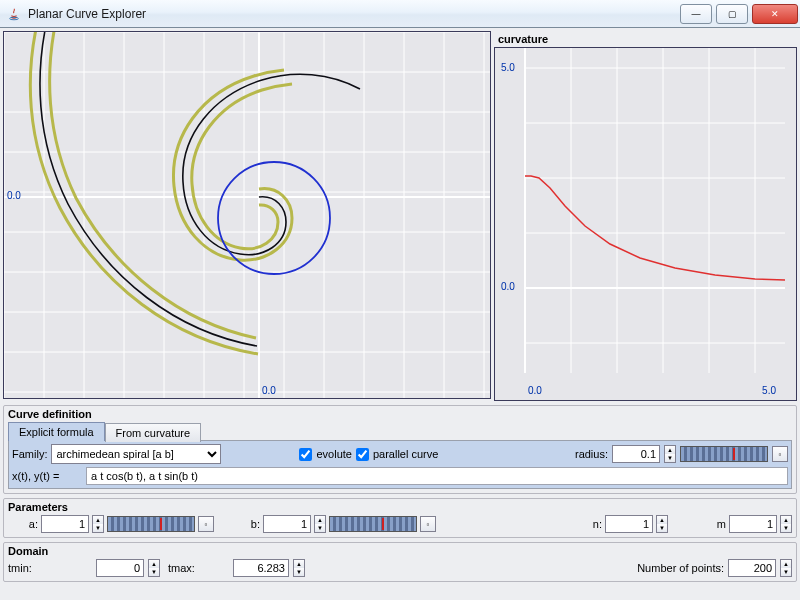 The image size is (800, 600). I want to click on b-input, so click(287, 524).